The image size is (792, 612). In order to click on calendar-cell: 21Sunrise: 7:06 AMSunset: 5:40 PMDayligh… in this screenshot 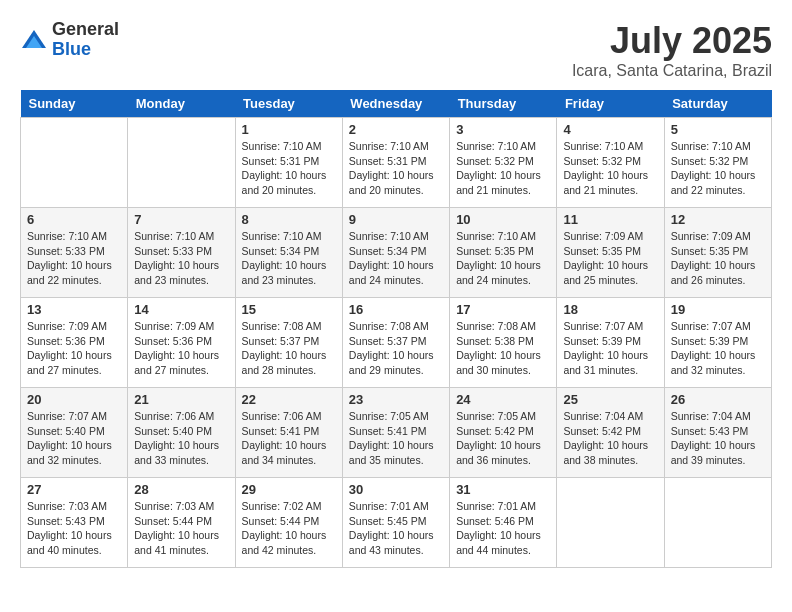, I will do `click(182, 433)`.